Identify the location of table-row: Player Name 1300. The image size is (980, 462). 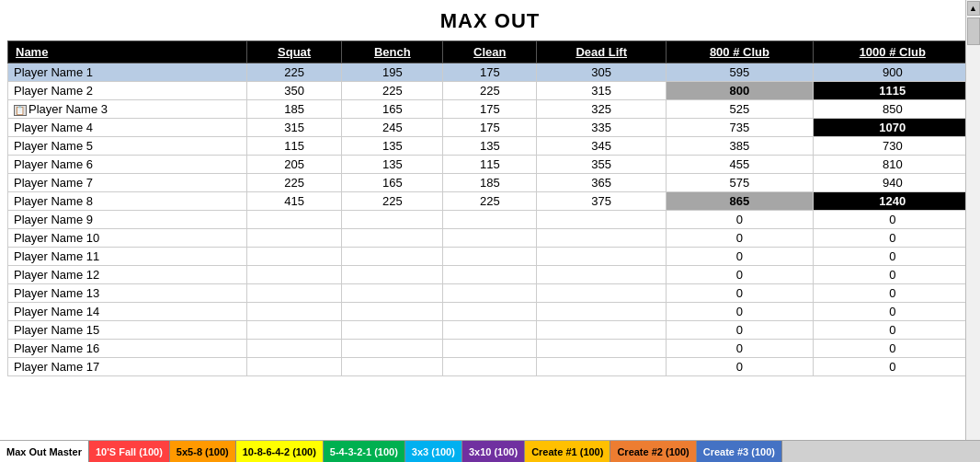
(491, 294).